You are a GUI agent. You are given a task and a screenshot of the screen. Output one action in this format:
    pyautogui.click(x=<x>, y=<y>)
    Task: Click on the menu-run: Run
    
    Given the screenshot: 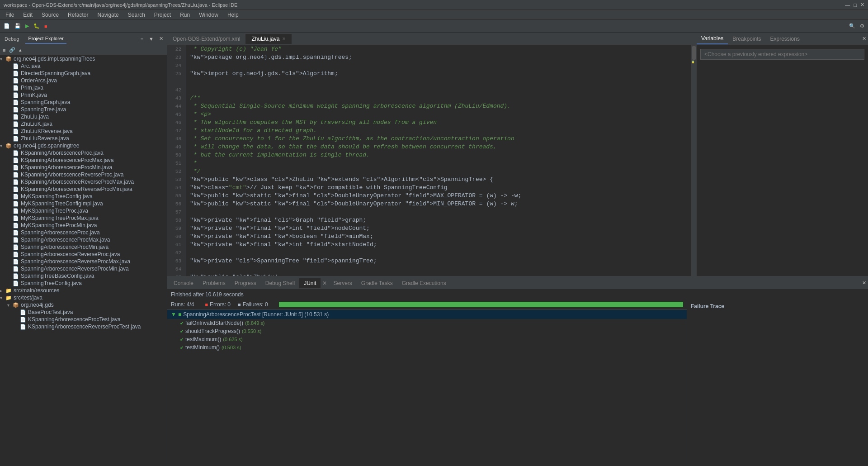 What is the action you would take?
    pyautogui.click(x=185, y=15)
    